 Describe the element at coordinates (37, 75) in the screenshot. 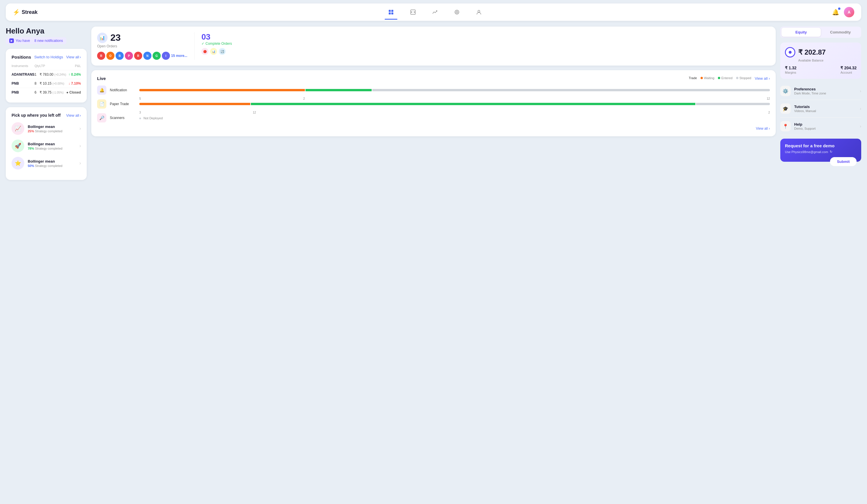

I see `qty-cell: 1` at that location.